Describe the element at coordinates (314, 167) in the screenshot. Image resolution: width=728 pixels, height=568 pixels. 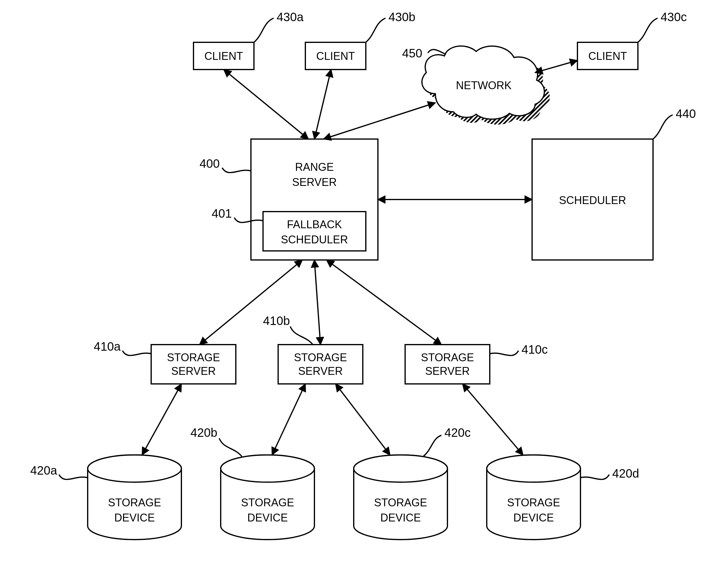
I see `range-server-label1: RANGE` at that location.